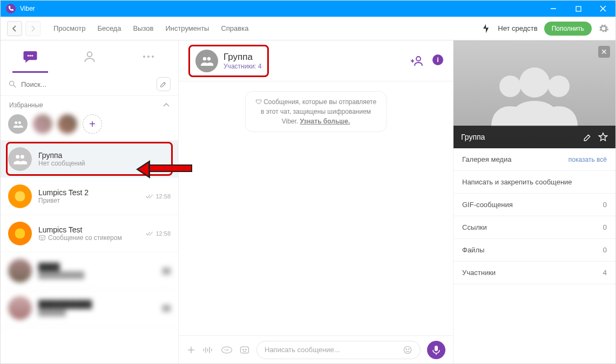 The height and width of the screenshot is (364, 616). I want to click on balance-label: Нет средств, so click(517, 28).